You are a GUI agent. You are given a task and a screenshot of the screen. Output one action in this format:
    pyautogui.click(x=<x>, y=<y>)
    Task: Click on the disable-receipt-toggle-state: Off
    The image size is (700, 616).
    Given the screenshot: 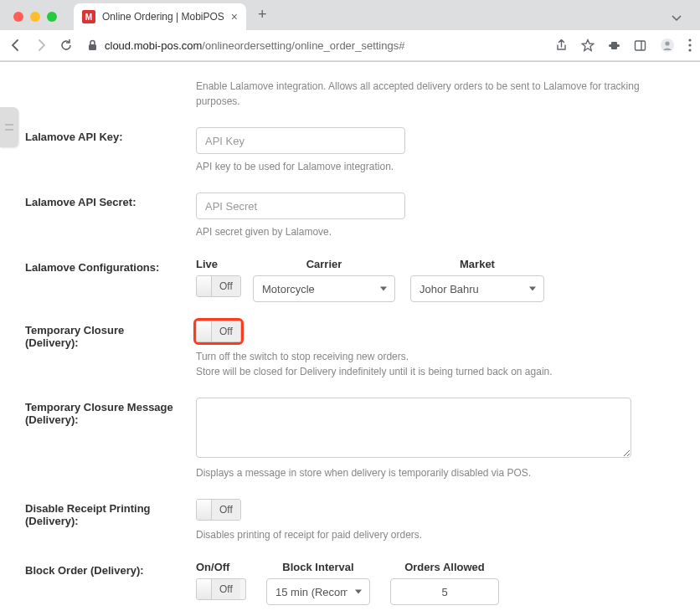 What is the action you would take?
    pyautogui.click(x=226, y=510)
    